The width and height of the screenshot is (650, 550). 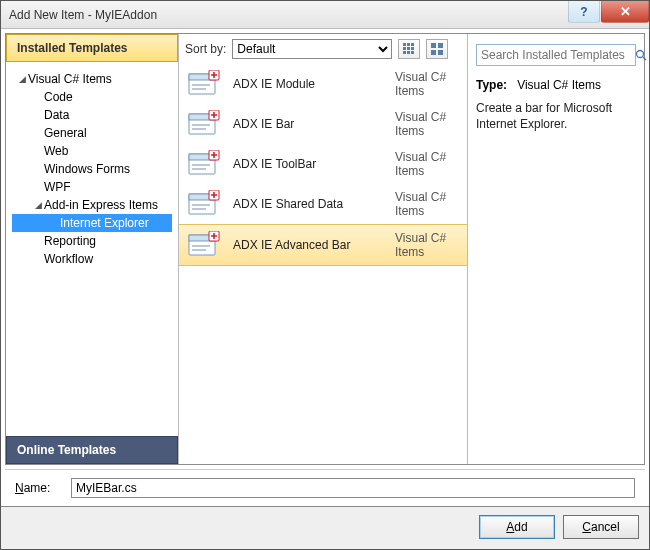 What do you see at coordinates (58, 97) in the screenshot?
I see `tree-node-label: Code` at bounding box center [58, 97].